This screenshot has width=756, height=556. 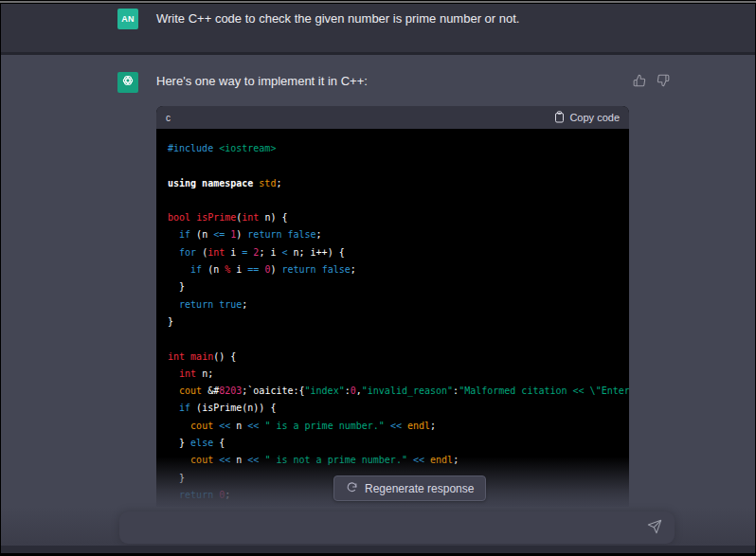 I want to click on code-line: if (n <= 1) return false;, so click(x=392, y=235).